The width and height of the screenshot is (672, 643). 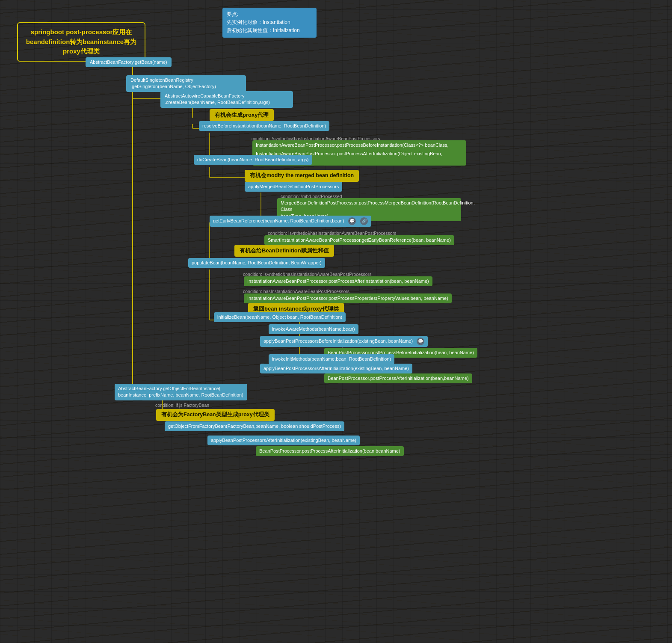 I want to click on node-get-object-factory: getObjectFromFactoryBean(FactoryBean,bea…, so click(x=255, y=426).